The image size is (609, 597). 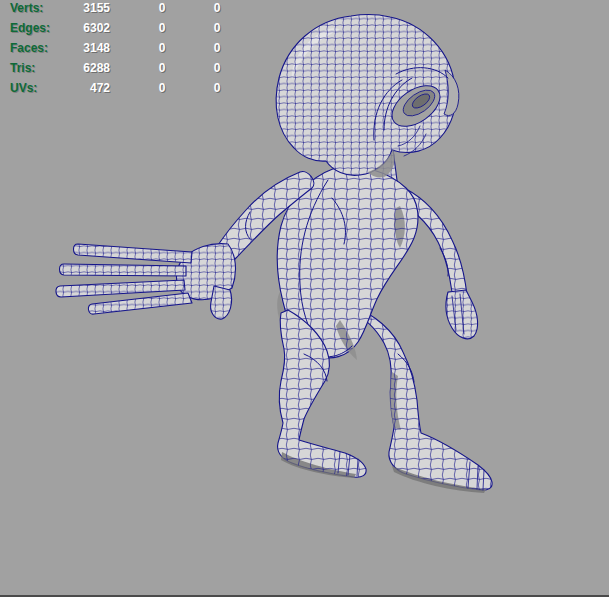 I want to click on faces-label: Faces:, so click(x=29, y=48).